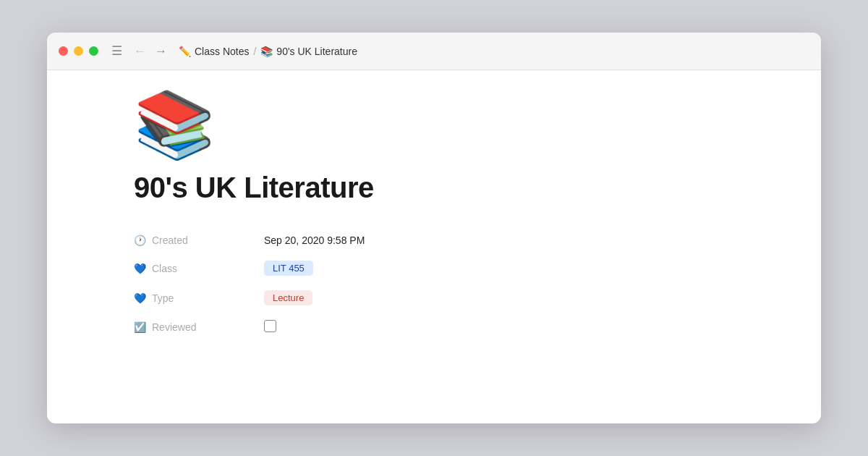 The image size is (868, 456). What do you see at coordinates (174, 327) in the screenshot?
I see `reviewed-label: Reviewed` at bounding box center [174, 327].